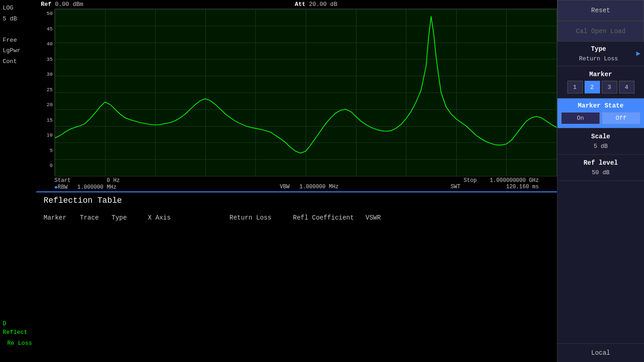 The height and width of the screenshot is (362, 644). I want to click on col-trace-header: Trace, so click(96, 218).